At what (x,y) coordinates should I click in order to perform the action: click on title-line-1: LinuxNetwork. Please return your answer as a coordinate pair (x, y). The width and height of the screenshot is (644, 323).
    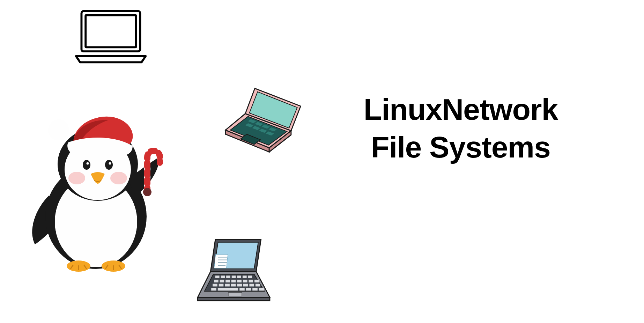
    Looking at the image, I should click on (461, 110).